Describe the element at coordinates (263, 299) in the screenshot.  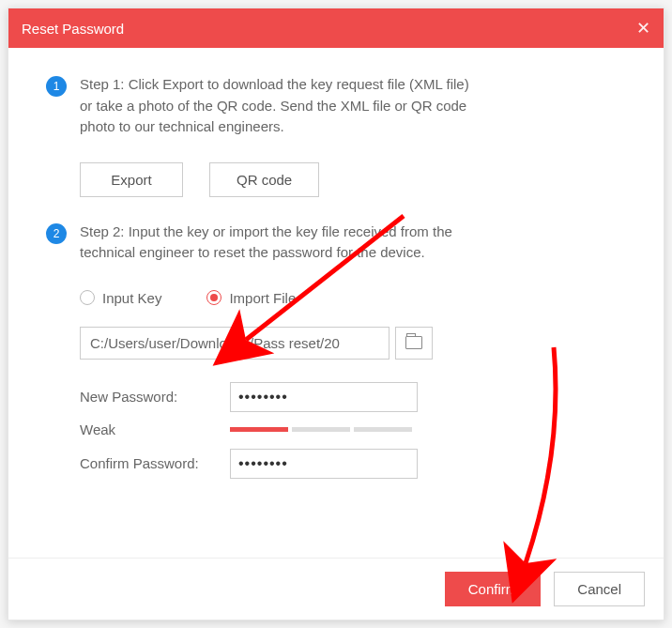
I see `radio-import-file-label: Import File` at that location.